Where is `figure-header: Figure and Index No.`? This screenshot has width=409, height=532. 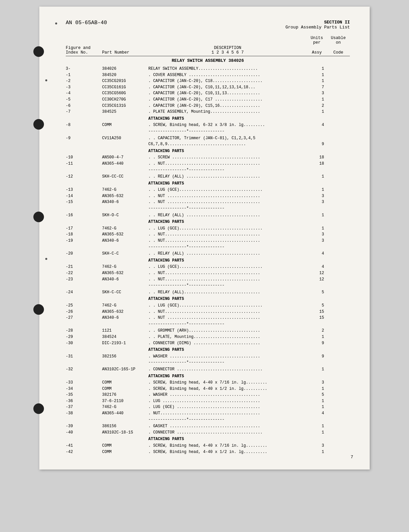
figure-header: Figure and Index No. is located at coordinates (84, 50).